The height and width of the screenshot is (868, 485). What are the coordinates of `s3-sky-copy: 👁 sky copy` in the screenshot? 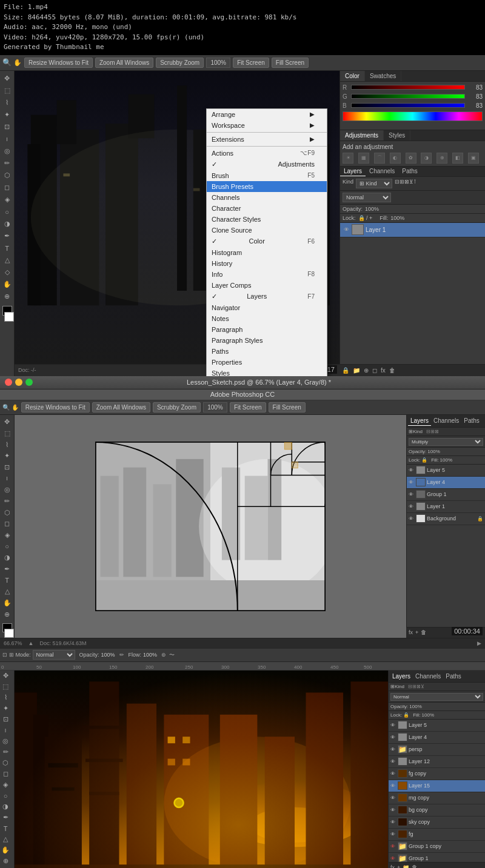 It's located at (436, 823).